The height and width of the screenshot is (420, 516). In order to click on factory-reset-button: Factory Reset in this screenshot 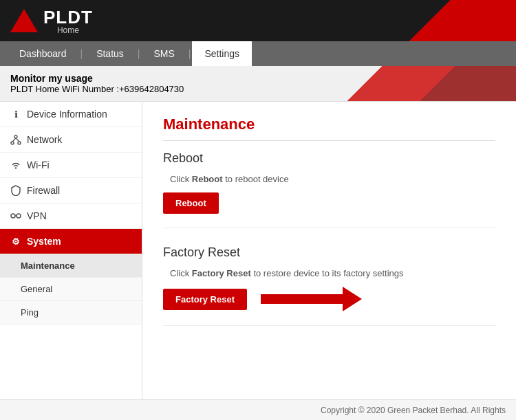, I will do `click(205, 300)`.